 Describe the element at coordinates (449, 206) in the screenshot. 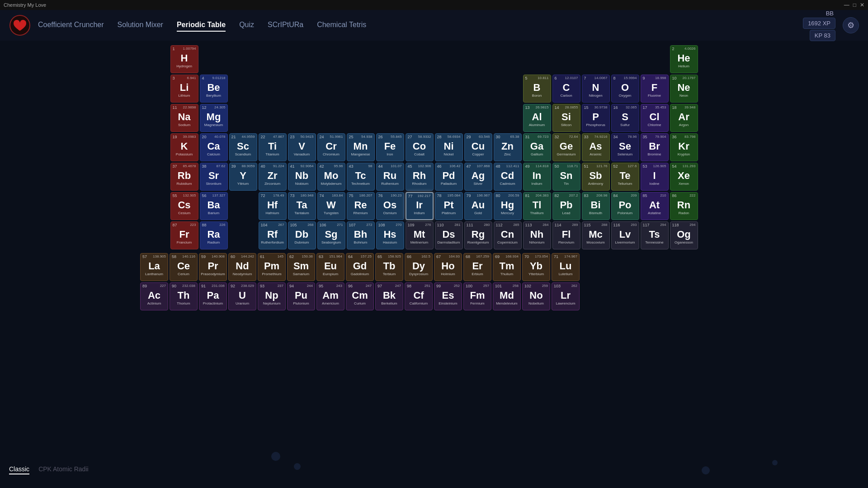

I see `element-Pt: 78 195.084 Pt Platinum` at that location.